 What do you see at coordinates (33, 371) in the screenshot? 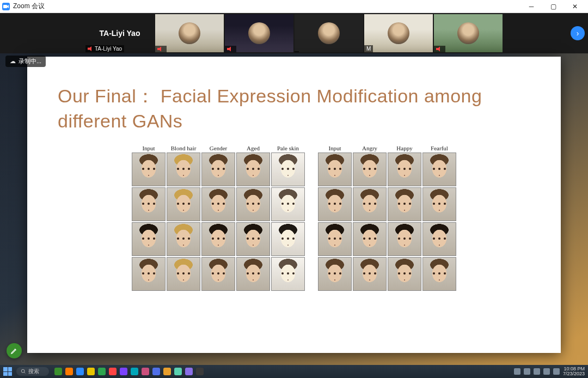
I see `taskbar-search: 搜索` at bounding box center [33, 371].